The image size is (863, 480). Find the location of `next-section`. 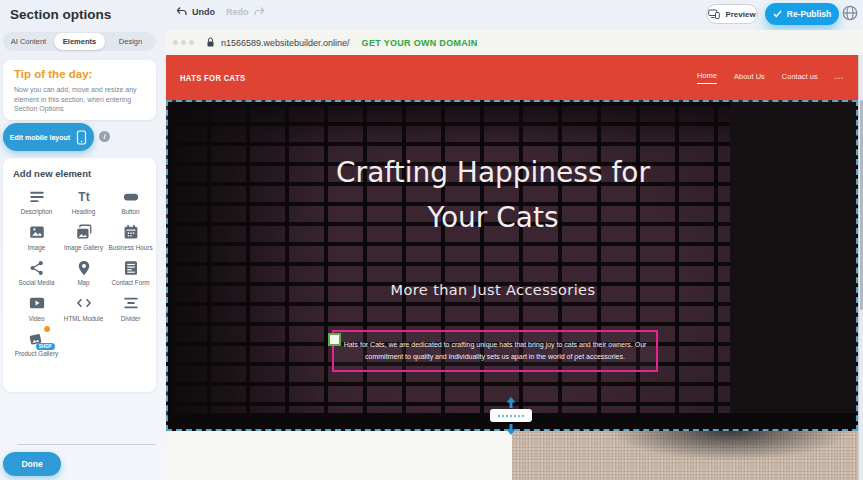

next-section is located at coordinates (512, 456).